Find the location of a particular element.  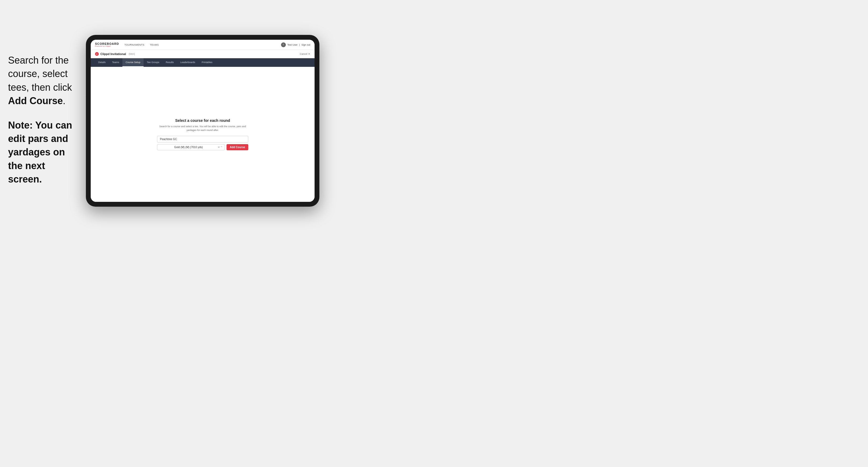

sign-out-link: Sign out is located at coordinates (306, 45).